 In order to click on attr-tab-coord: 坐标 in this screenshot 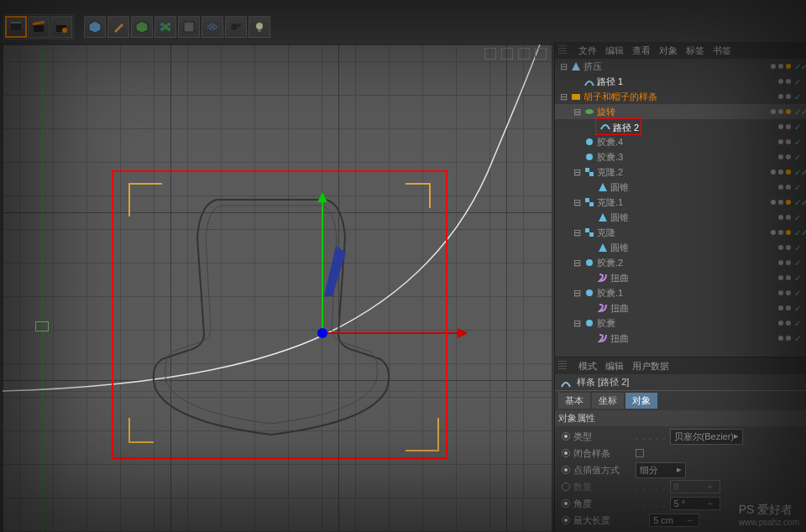, I will do `click(608, 401)`.